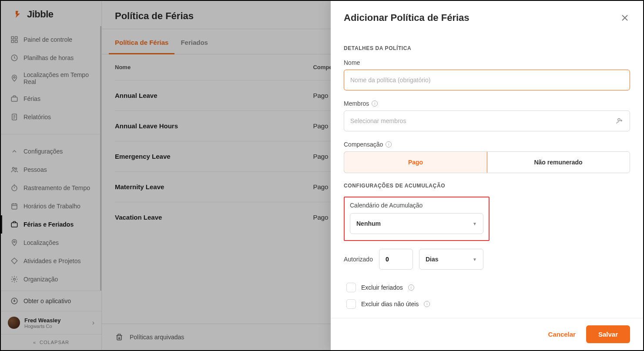  Describe the element at coordinates (50, 151) in the screenshot. I see `sidebar-item-settings: Configurações` at that location.